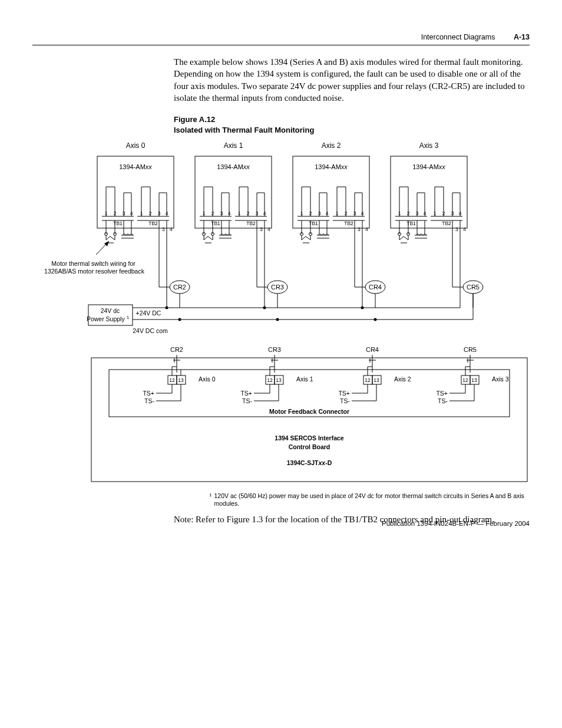 This screenshot has width=562, height=728. What do you see at coordinates (94, 268) in the screenshot?
I see `svg-text:Motor thermal switch wiring fo: Motor thermal switch wiring for 1326AB/A…` at bounding box center [94, 268].